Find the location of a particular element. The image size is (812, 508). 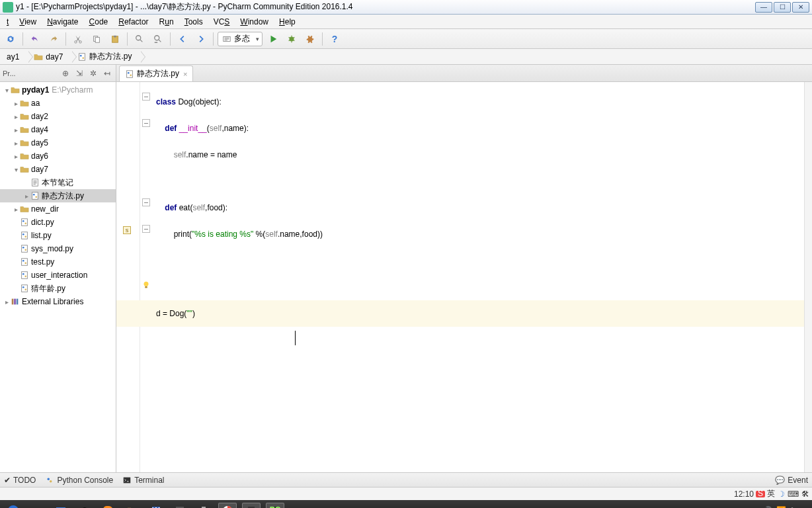

menu-navigate: Navigate is located at coordinates (62, 22).